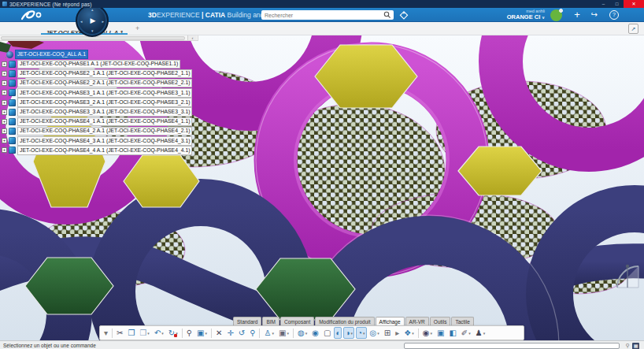  What do you see at coordinates (427, 332) in the screenshot?
I see `globe-nav-icon: ◉▾` at bounding box center [427, 332].